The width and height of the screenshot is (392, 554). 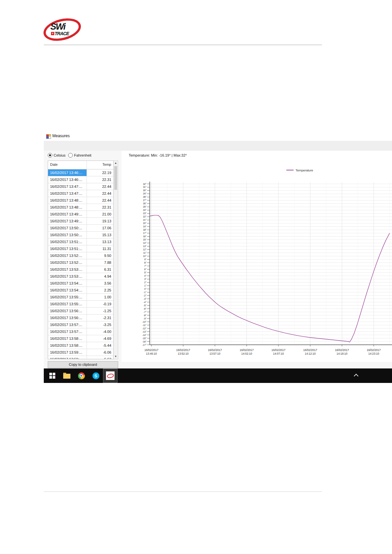 What do you see at coordinates (100, 352) in the screenshot?
I see `cell-temp: -6.06` at bounding box center [100, 352].